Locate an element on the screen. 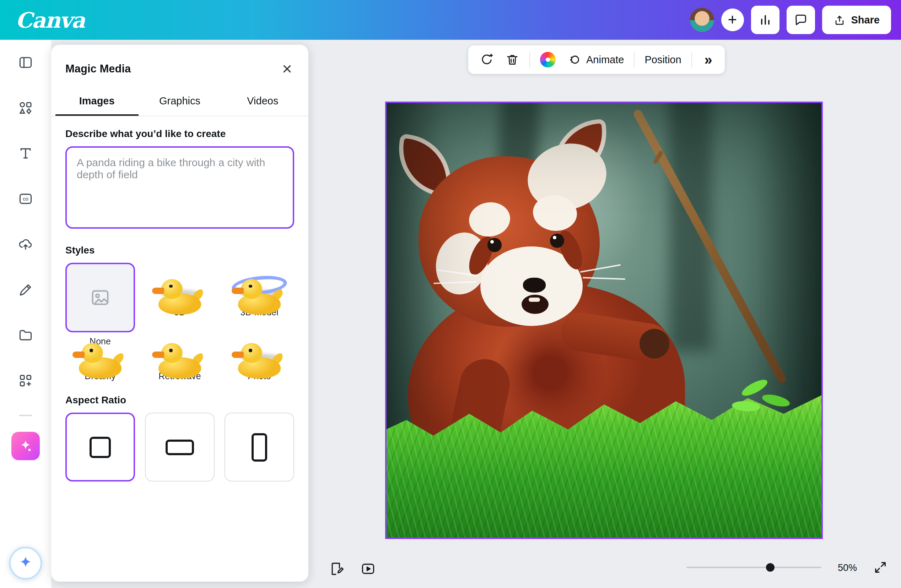  notes-icon is located at coordinates (337, 569).